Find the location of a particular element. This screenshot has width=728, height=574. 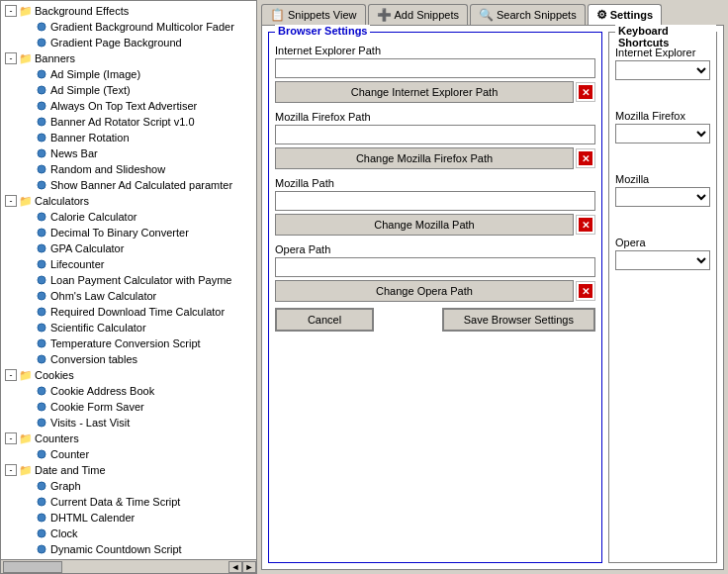

kb-ie-select is located at coordinates (663, 70).